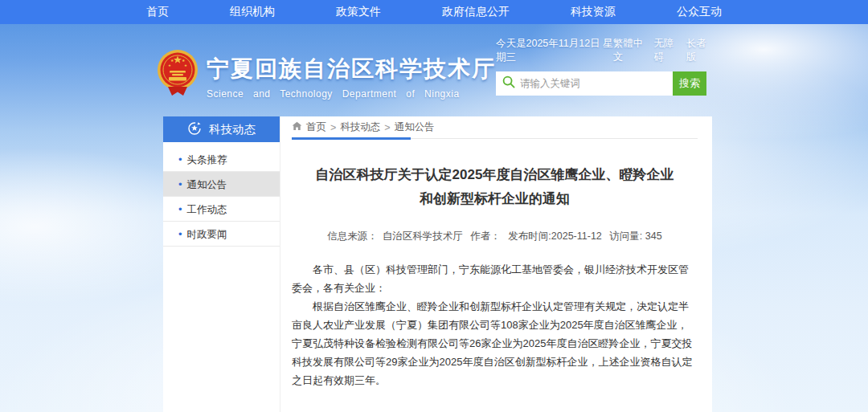 The width and height of the screenshot is (868, 412). I want to click on nav-item-organization: 组织机构, so click(252, 12).